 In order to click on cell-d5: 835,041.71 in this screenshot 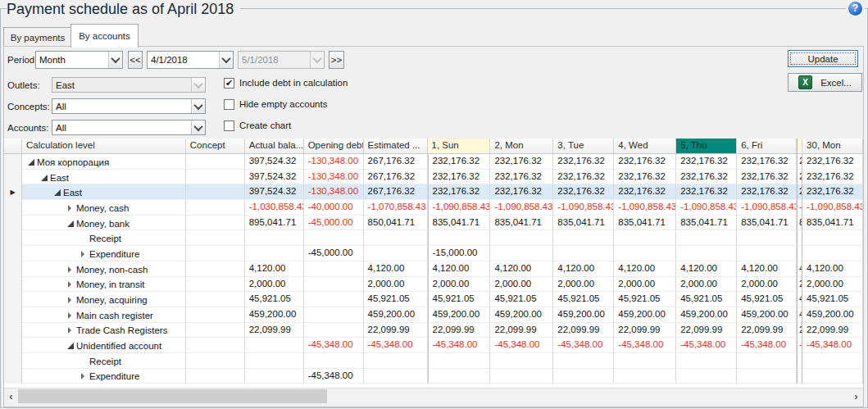, I will do `click(707, 223)`.